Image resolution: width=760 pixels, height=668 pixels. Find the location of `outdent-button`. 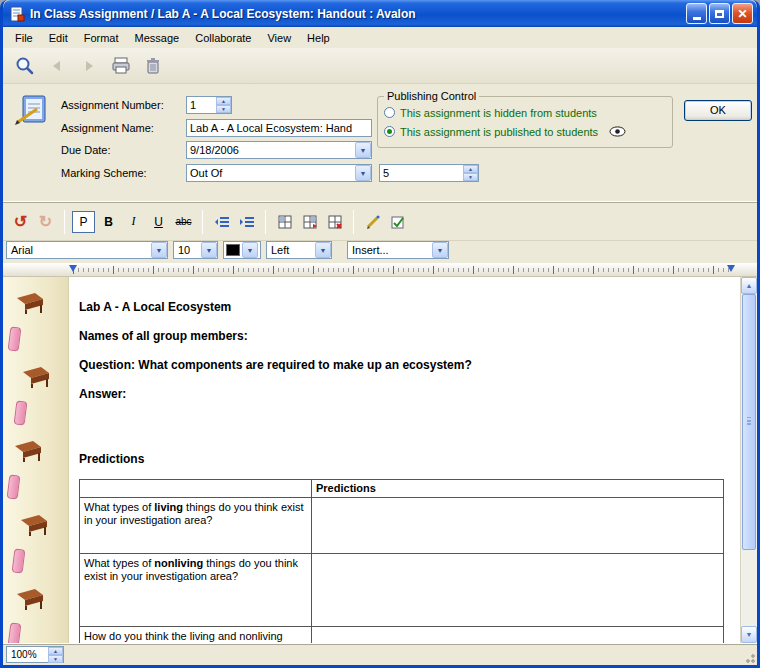

outdent-button is located at coordinates (222, 222).